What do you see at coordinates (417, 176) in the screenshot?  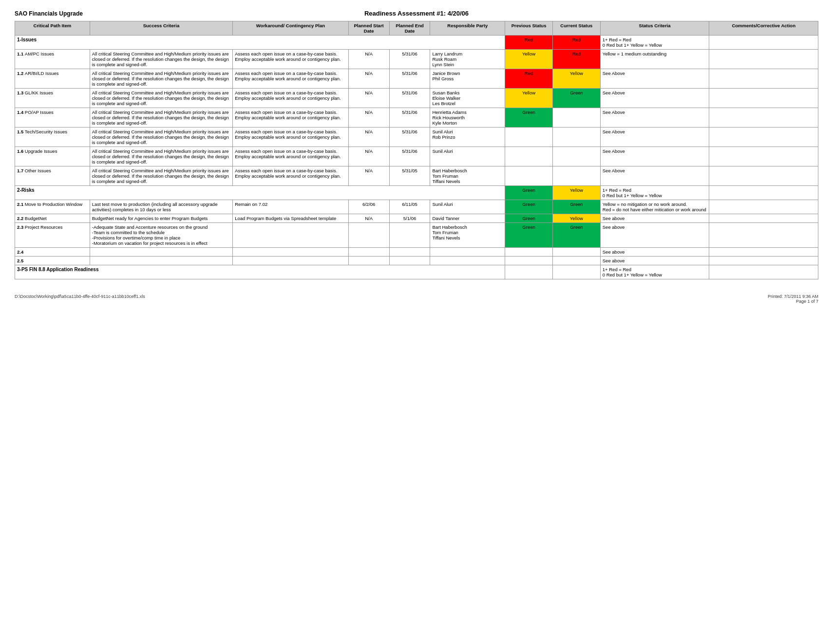 I see `table-row: 1.7 Other IssuesAll critical Steering Co…` at bounding box center [417, 176].